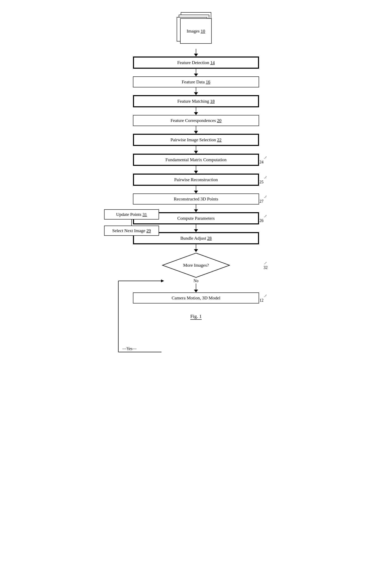  I want to click on fig-text: Fig. 1, so click(196, 317).